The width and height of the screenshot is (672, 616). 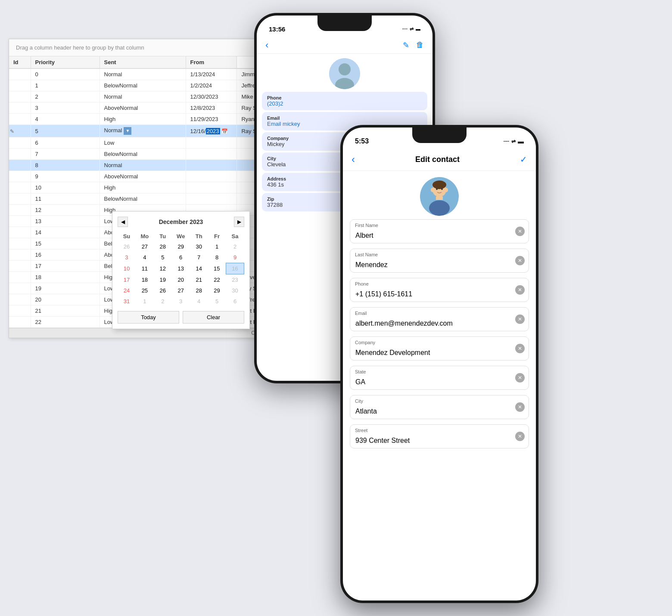 I want to click on table-row: 10High, so click(x=146, y=188).